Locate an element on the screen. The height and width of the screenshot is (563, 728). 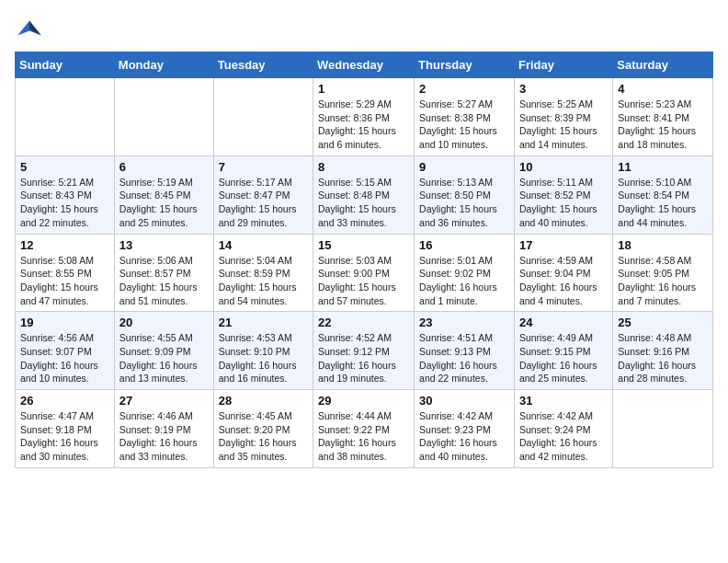
day-number: 26 is located at coordinates (64, 401).